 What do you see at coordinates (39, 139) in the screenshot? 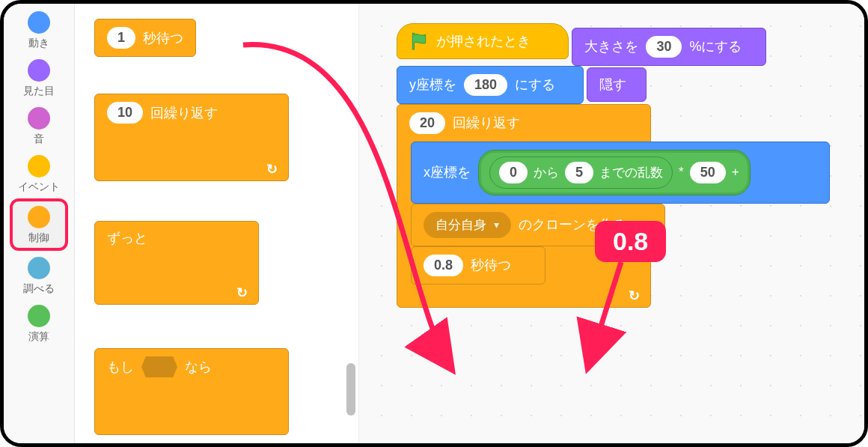
I see `category-label: 音` at bounding box center [39, 139].